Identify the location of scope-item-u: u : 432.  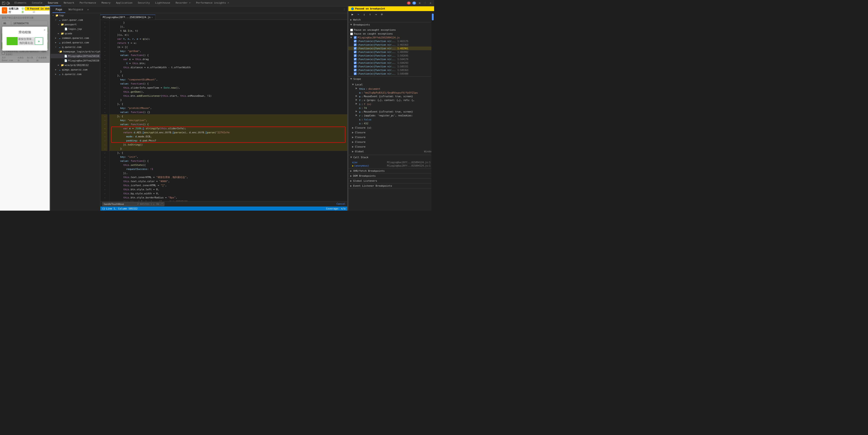
(391, 123).